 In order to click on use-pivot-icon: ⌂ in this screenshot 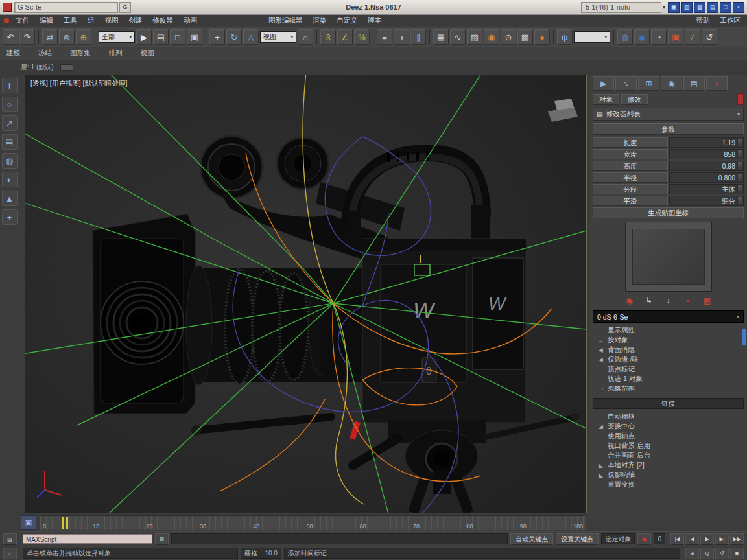, I will do `click(305, 37)`.